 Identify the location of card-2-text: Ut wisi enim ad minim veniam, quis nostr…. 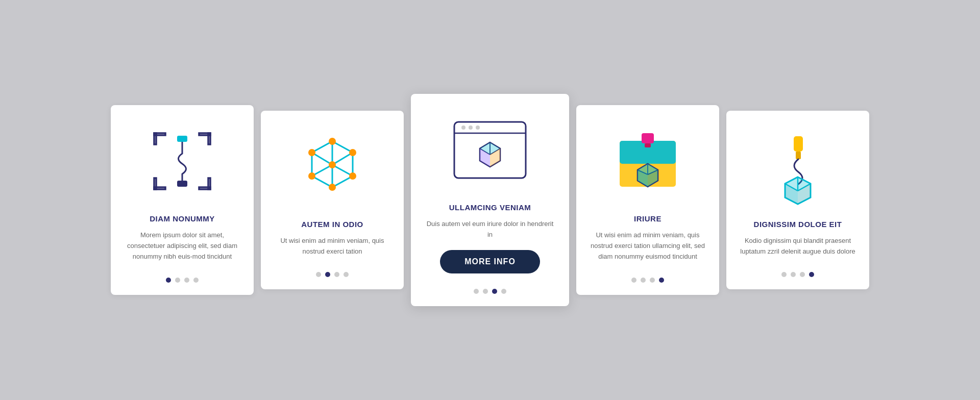
(332, 246).